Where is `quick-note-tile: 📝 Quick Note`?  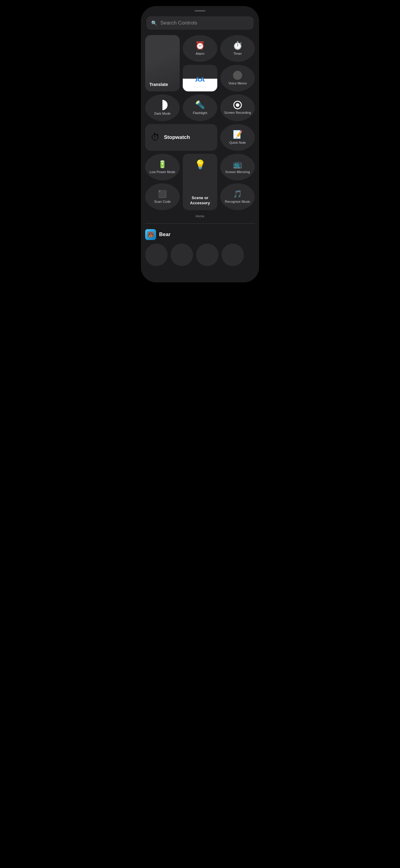
quick-note-tile: 📝 Quick Note is located at coordinates (237, 137).